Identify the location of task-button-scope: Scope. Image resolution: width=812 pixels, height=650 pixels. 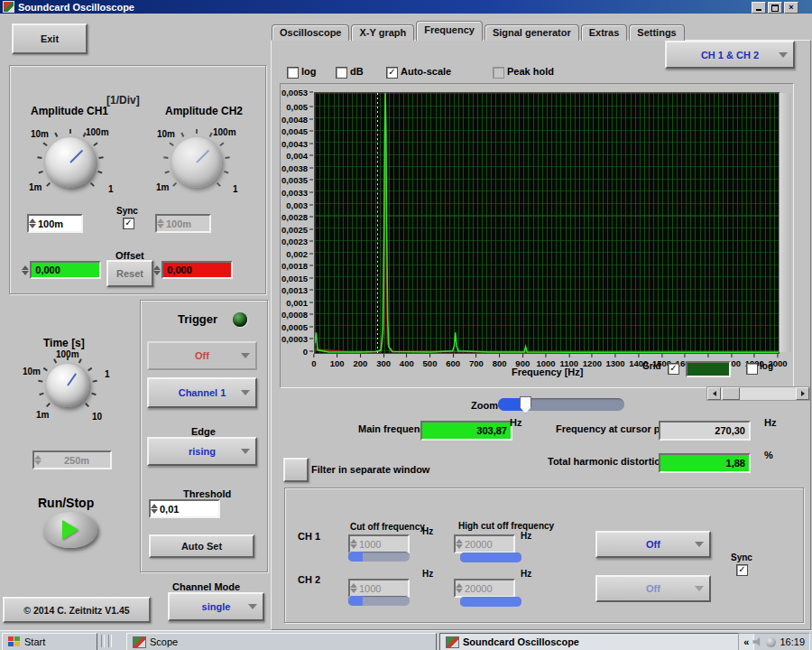
(281, 641).